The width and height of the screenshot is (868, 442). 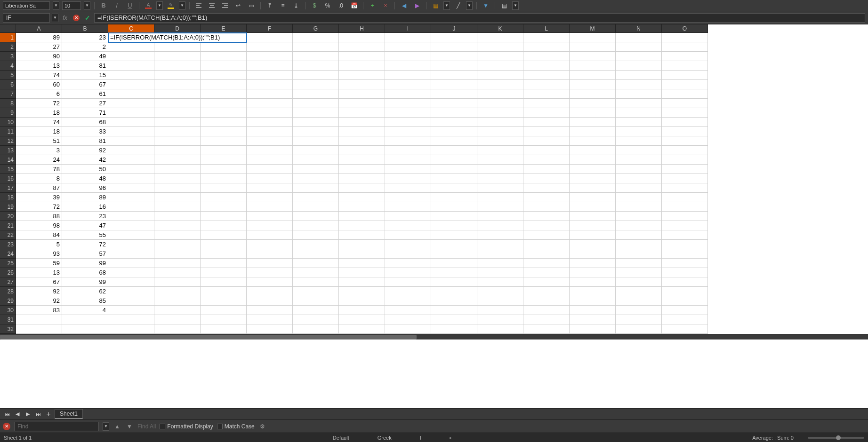 I want to click on underline-button: U, so click(x=130, y=6).